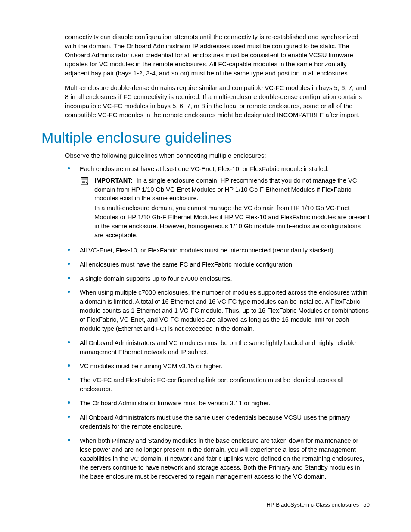 The height and width of the screenshot is (532, 411). I want to click on callout-p2: In a multi-enclosure domain, you cannot …, so click(232, 222).